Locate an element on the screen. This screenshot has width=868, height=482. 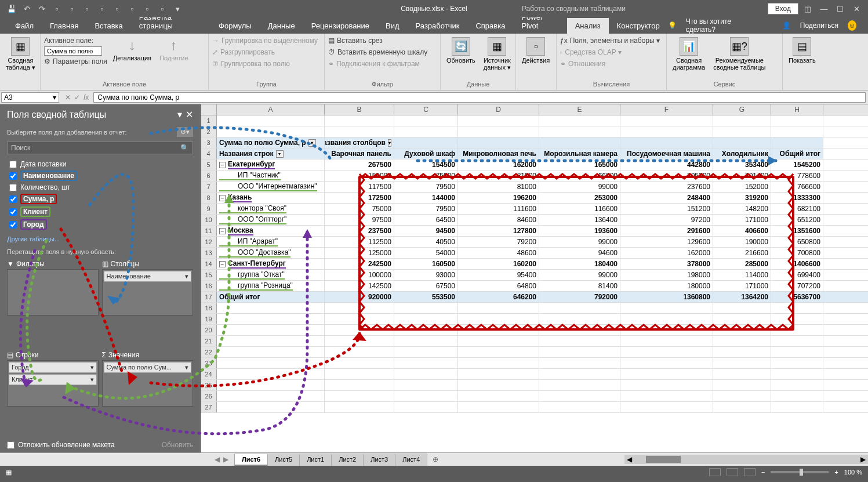
tab-developer: Разработчик is located at coordinates (438, 26).